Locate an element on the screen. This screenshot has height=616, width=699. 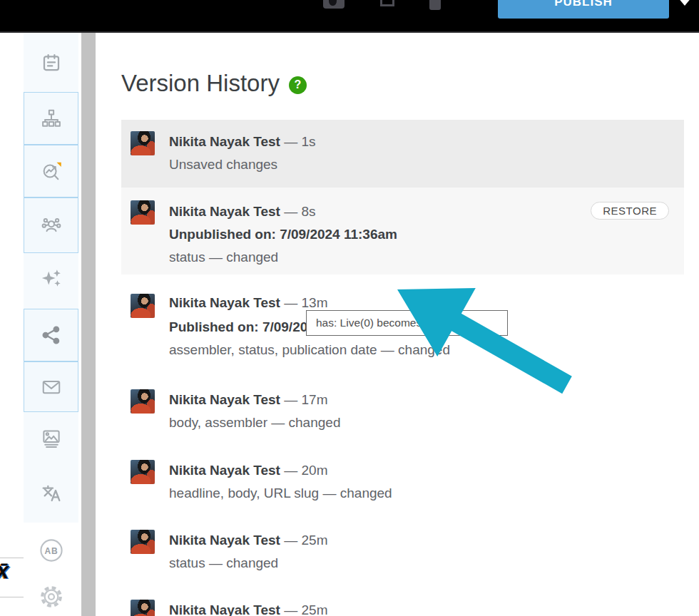
sidebar-item-email is located at coordinates (51, 386).